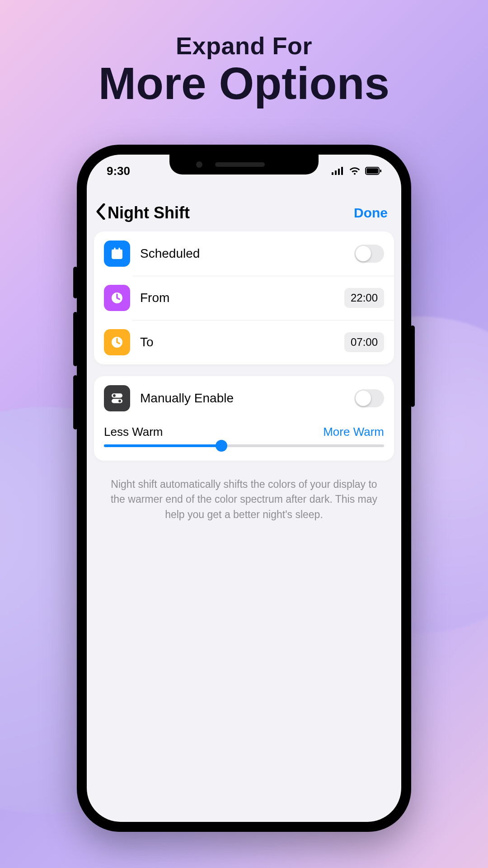 The image size is (488, 868). I want to click on toggle-icon, so click(117, 398).